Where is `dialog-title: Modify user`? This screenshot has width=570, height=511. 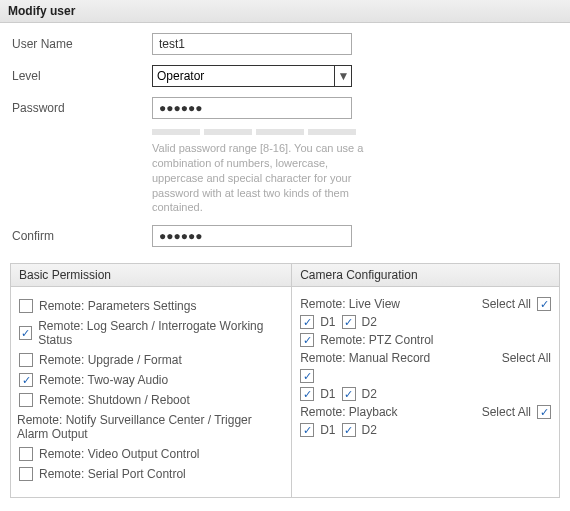
dialog-title: Modify user is located at coordinates (285, 12).